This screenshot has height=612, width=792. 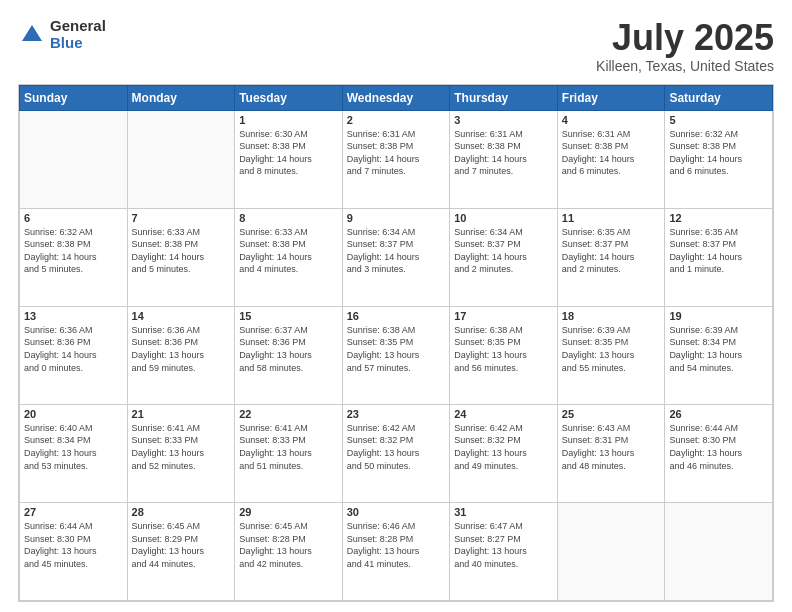 I want to click on day-number: 24, so click(x=504, y=414).